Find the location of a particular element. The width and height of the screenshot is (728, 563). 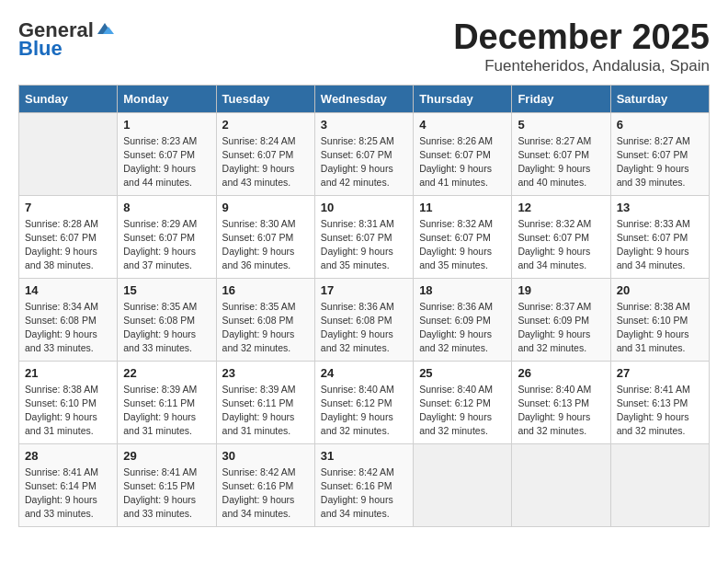

calendar-cell: 12Sunrise: 8:32 AMSunset: 6:07 PMDayligh… is located at coordinates (561, 236).